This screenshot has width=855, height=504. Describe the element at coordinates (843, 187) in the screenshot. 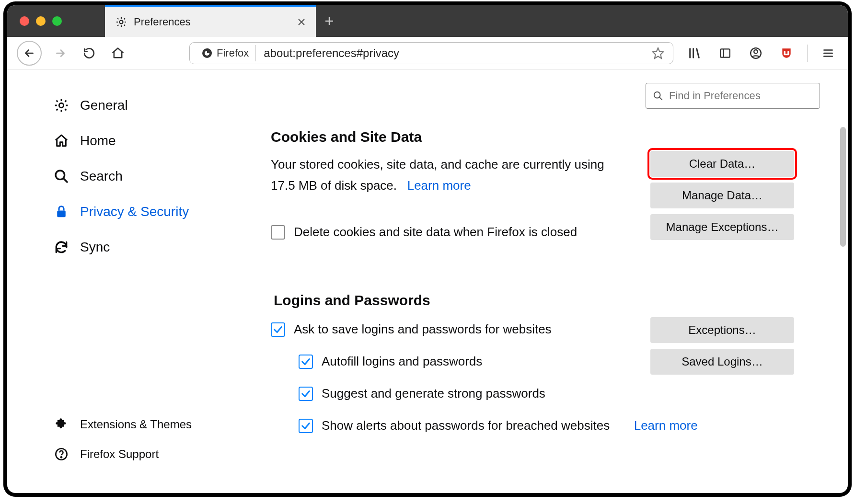

I see `scrollbar-thumb` at that location.